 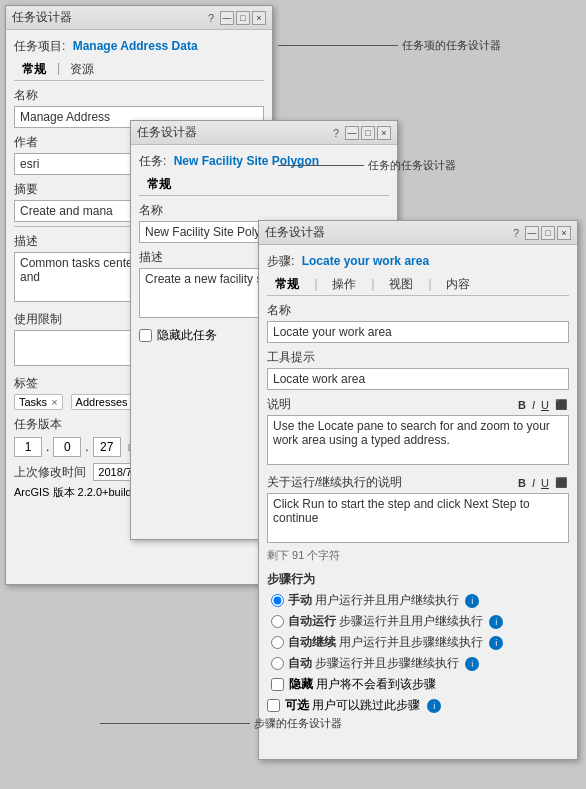 What do you see at coordinates (274, 706) in the screenshot?
I see `optional-step-checkbox-w3` at bounding box center [274, 706].